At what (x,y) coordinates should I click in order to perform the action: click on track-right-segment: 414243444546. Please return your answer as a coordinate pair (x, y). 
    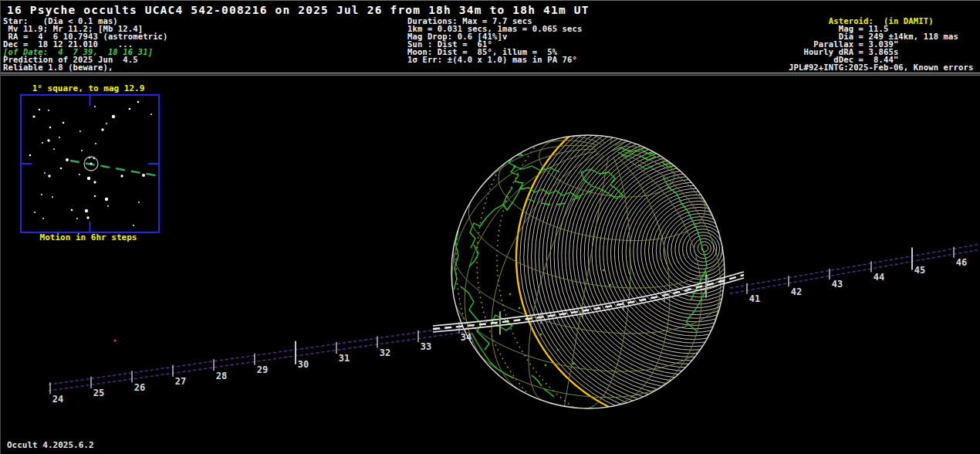
    Looking at the image, I should click on (855, 274).